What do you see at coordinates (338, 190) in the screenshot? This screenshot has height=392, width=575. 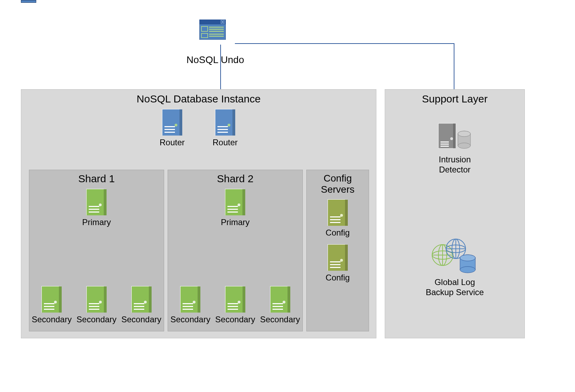 I see `config-title-line2: Servers` at bounding box center [338, 190].